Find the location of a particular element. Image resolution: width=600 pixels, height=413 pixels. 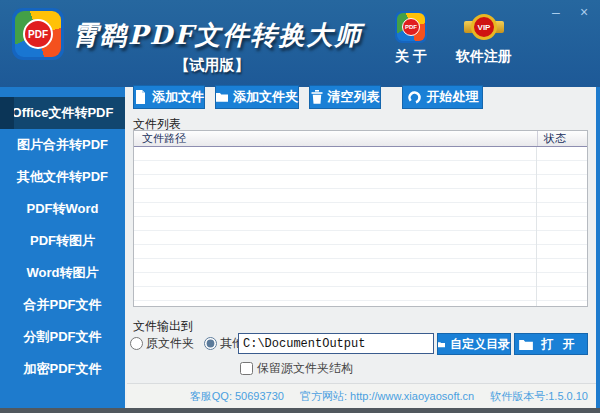

sidebar-item-split-pdf: 分割PDF文件 is located at coordinates (62, 337).